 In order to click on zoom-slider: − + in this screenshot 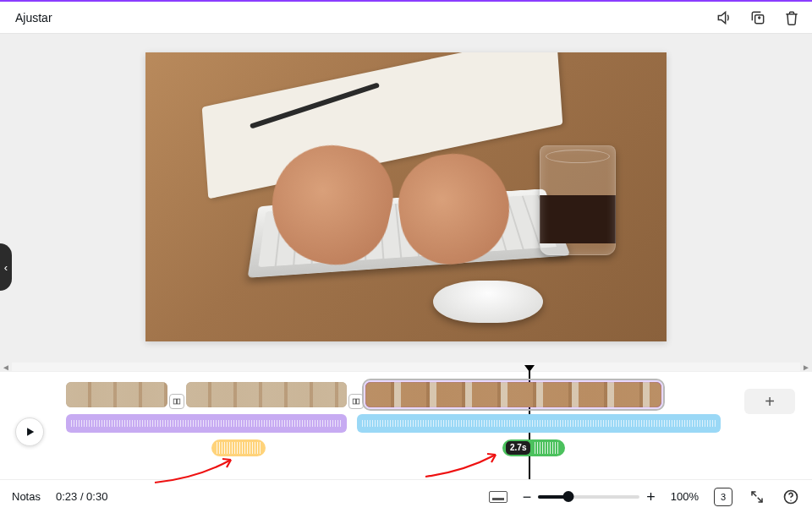, I will do `click(589, 497)`.